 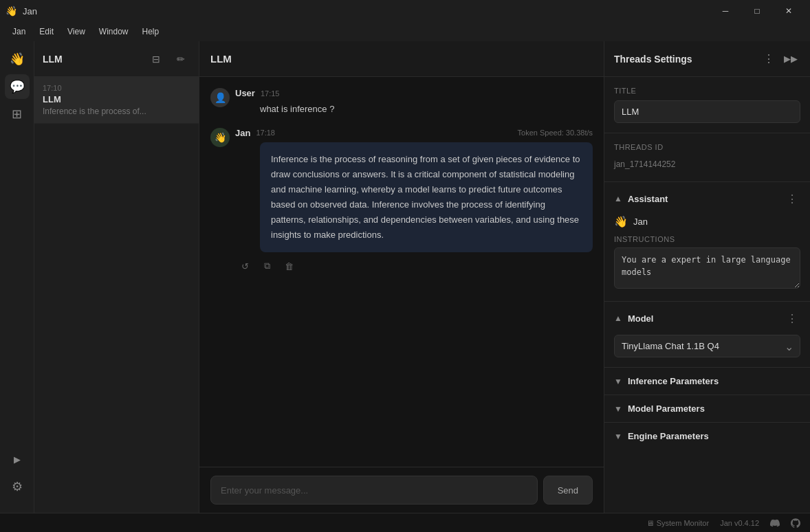 I want to click on message-input, so click(x=374, y=490).